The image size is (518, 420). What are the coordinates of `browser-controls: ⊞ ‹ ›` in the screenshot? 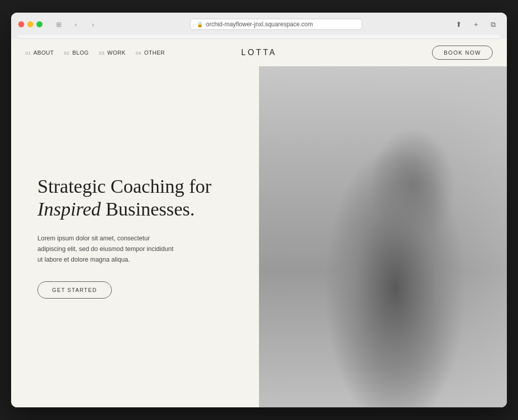 It's located at (76, 24).